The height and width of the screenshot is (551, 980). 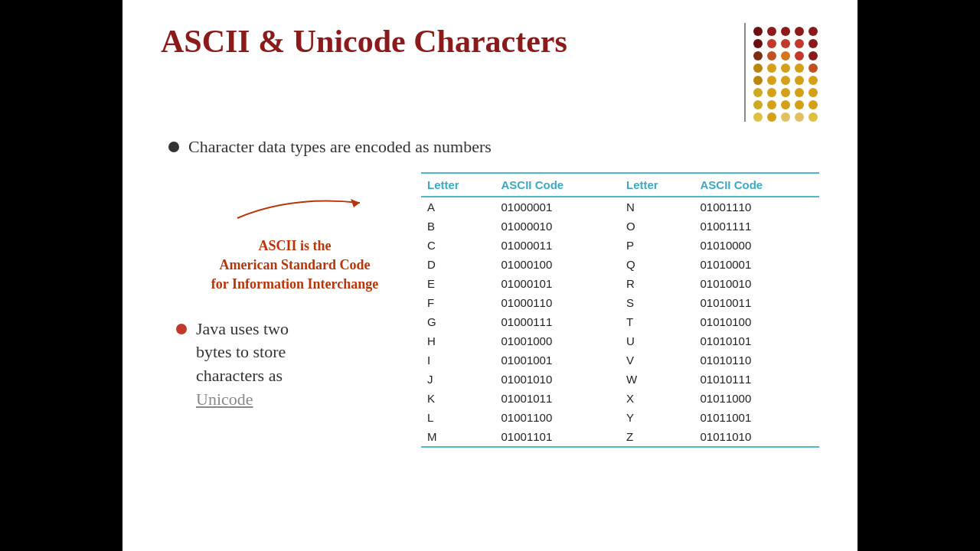 What do you see at coordinates (458, 265) in the screenshot?
I see `table-cell-3-0: D` at bounding box center [458, 265].